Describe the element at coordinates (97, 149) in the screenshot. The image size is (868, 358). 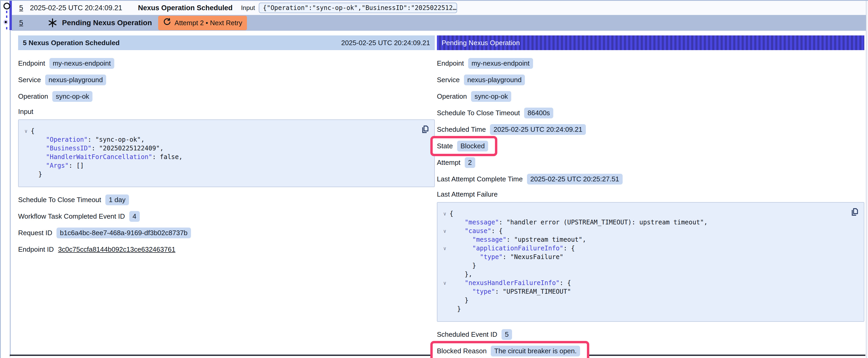
I see `json-text: "BusinessID": "20250225122409",` at that location.